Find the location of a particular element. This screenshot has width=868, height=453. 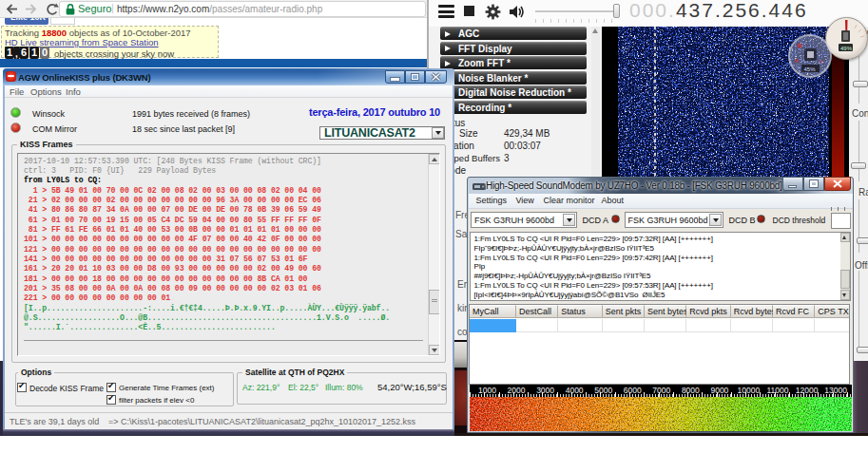

svg-text: 45% is located at coordinates (810, 69).